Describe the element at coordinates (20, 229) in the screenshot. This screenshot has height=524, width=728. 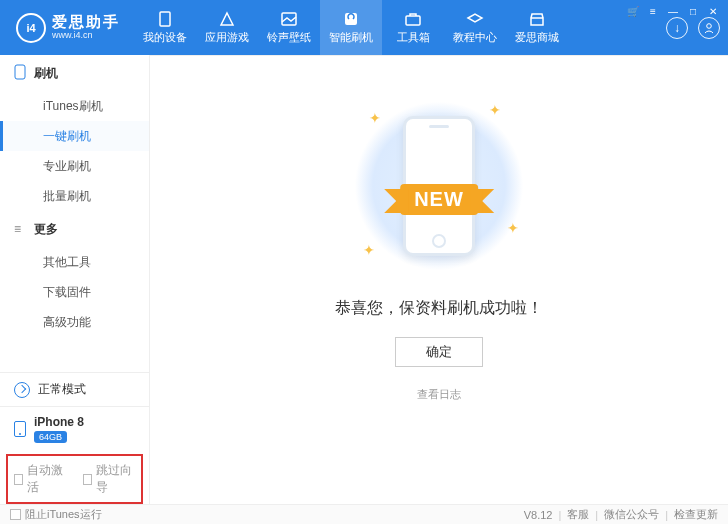
I see `list-icon: ≡` at that location.